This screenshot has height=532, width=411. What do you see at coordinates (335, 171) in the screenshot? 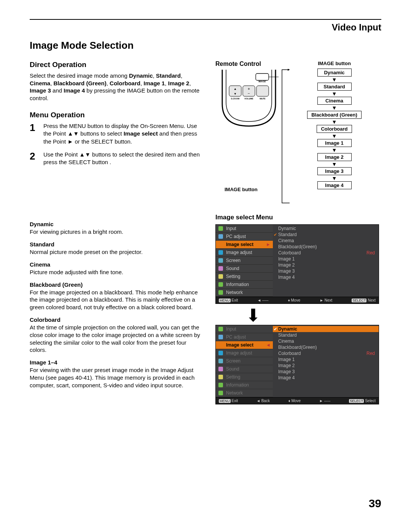
I see `flow-box: Image 3` at bounding box center [335, 171].